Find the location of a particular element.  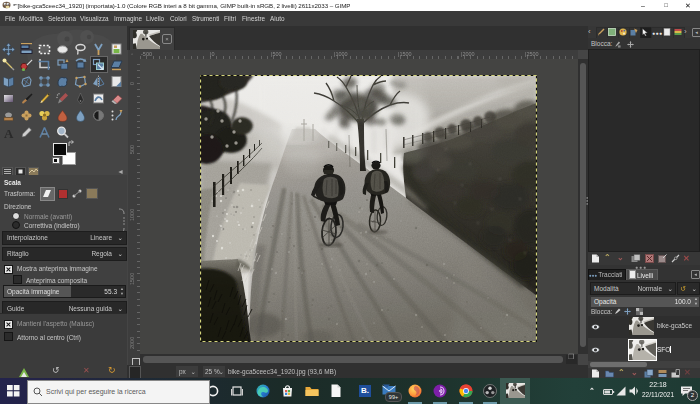

svg-text: A is located at coordinates (9, 132).